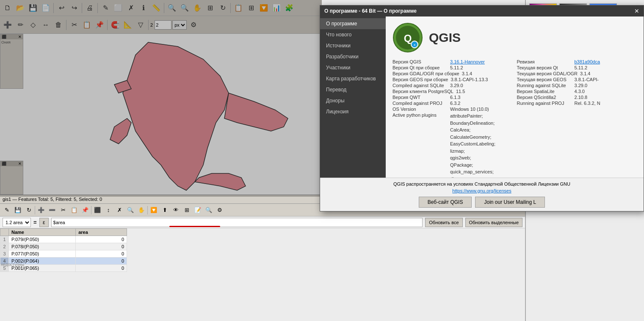 The height and width of the screenshot is (321, 644). What do you see at coordinates (353, 97) in the screenshot?
I see `dialog-left-menu: О программе Что нового Источники Разрабо…` at bounding box center [353, 97].